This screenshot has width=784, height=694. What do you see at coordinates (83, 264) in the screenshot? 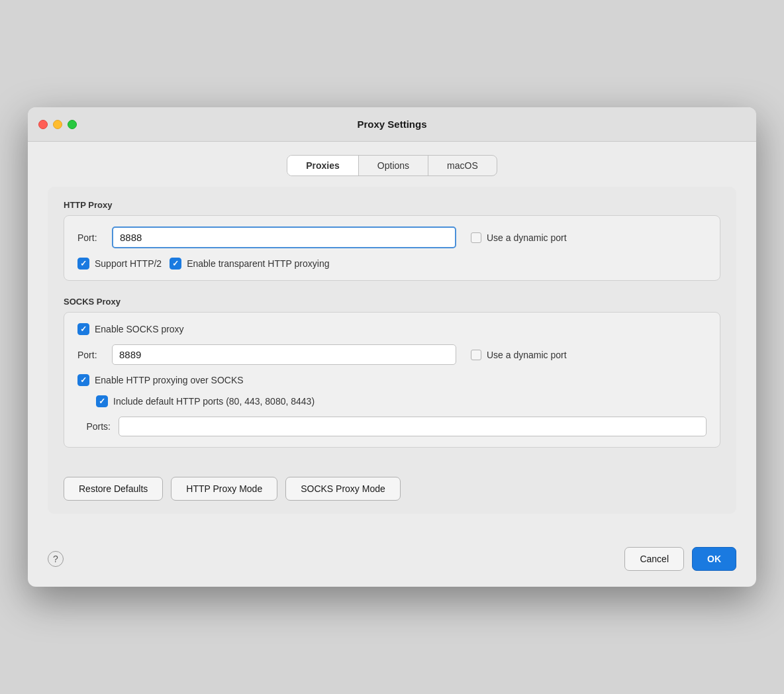
I see `support-http2-checkbox` at bounding box center [83, 264].